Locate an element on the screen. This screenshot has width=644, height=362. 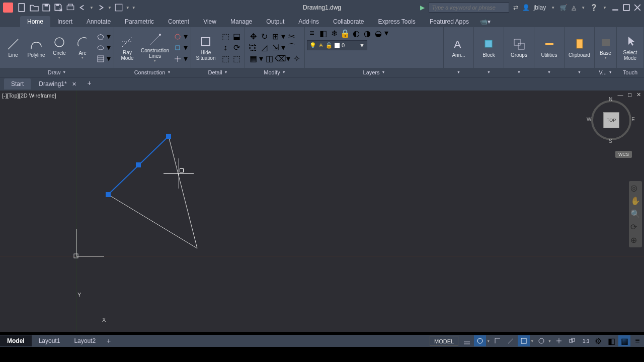
panel-title-layers: Layers is located at coordinates (371, 72).